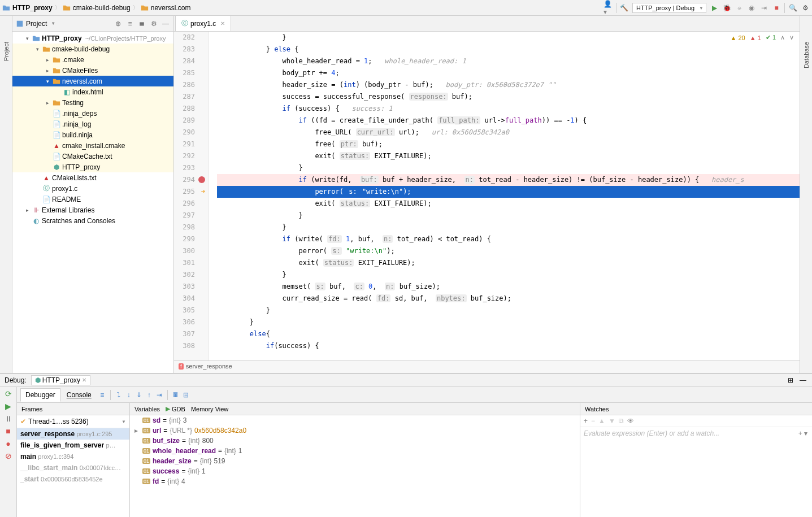  What do you see at coordinates (805, 433) in the screenshot?
I see `add-expr-icon: + ▾` at bounding box center [805, 433].